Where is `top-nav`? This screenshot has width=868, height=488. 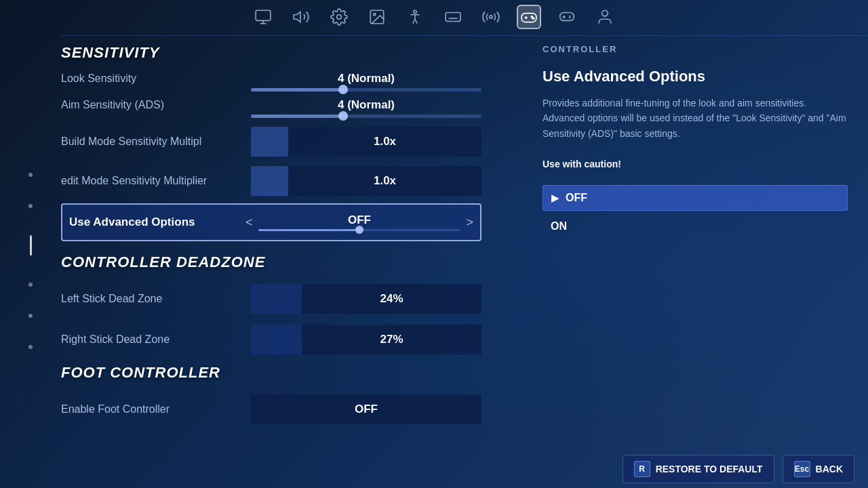
top-nav is located at coordinates (434, 17).